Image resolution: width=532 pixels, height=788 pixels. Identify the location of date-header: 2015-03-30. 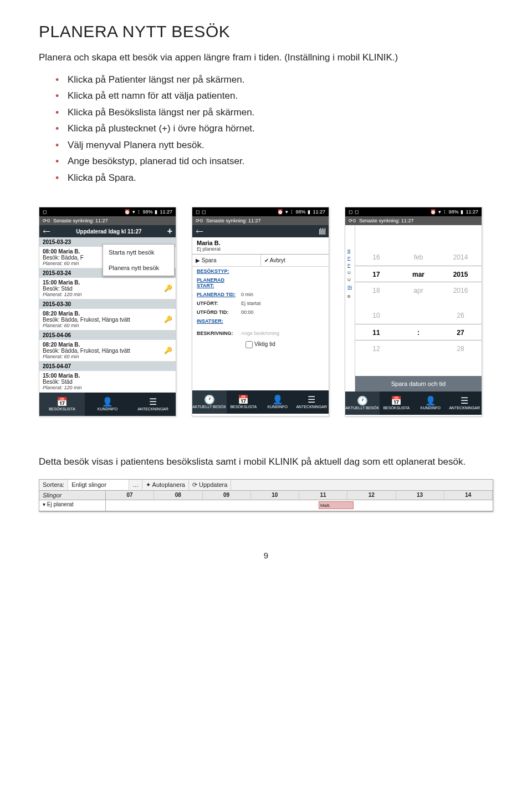
(108, 304).